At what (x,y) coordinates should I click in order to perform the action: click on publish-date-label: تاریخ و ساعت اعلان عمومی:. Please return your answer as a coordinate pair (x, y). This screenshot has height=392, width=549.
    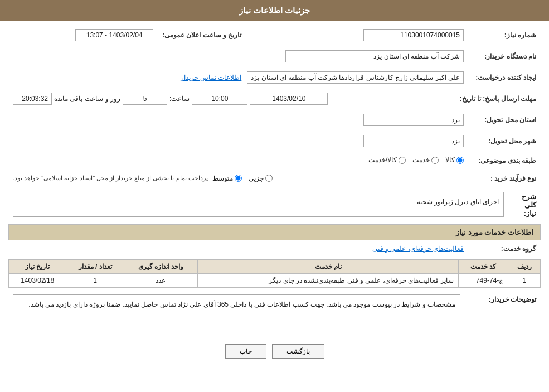
    Looking at the image, I should click on (208, 35).